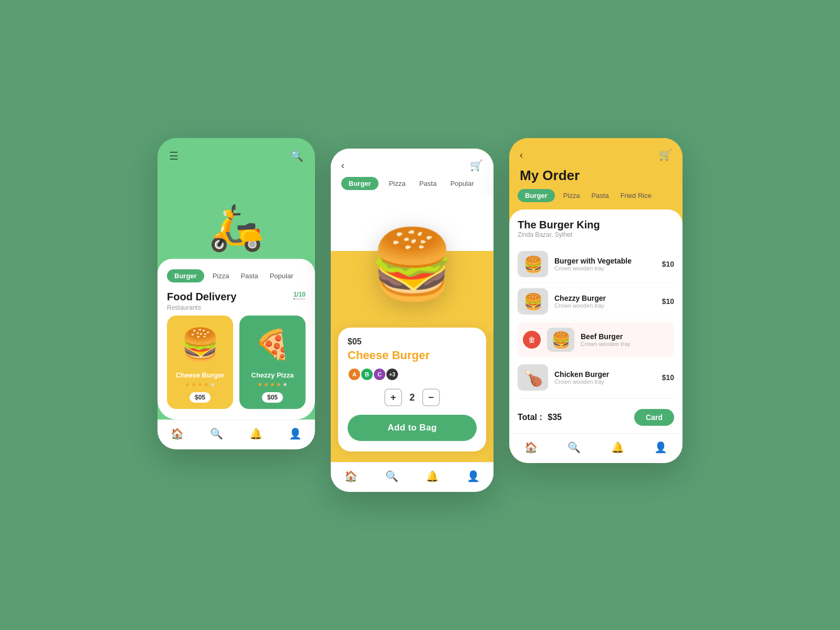  I want to click on tab-pizza-s2: Pizza, so click(397, 184).